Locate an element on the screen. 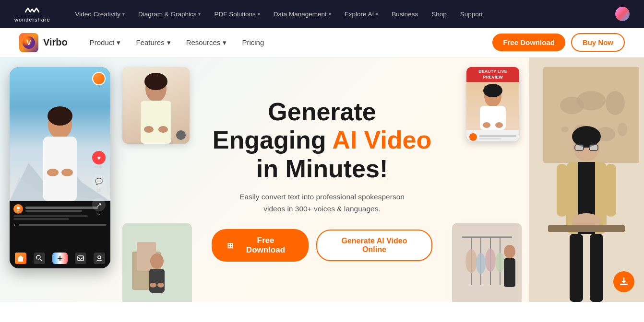 This screenshot has width=644, height=322. hero-free-download-button: ⊞ Free Download is located at coordinates (260, 245).